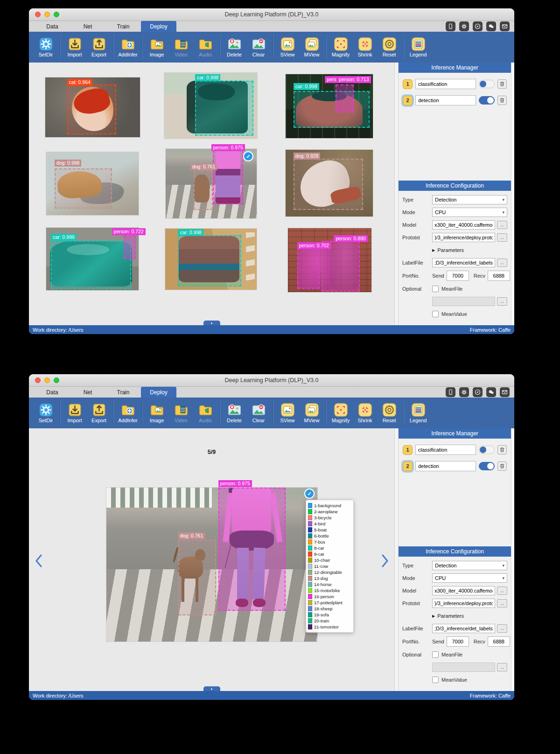 The image size is (560, 754). I want to click on compass-icon, so click(478, 26).